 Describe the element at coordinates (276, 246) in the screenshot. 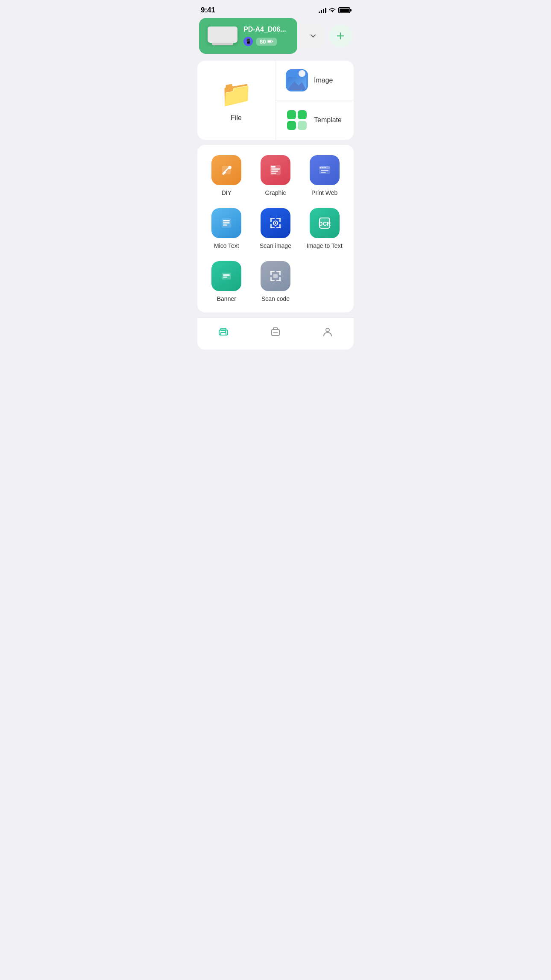

I see `scanimage-label: Scan image` at that location.